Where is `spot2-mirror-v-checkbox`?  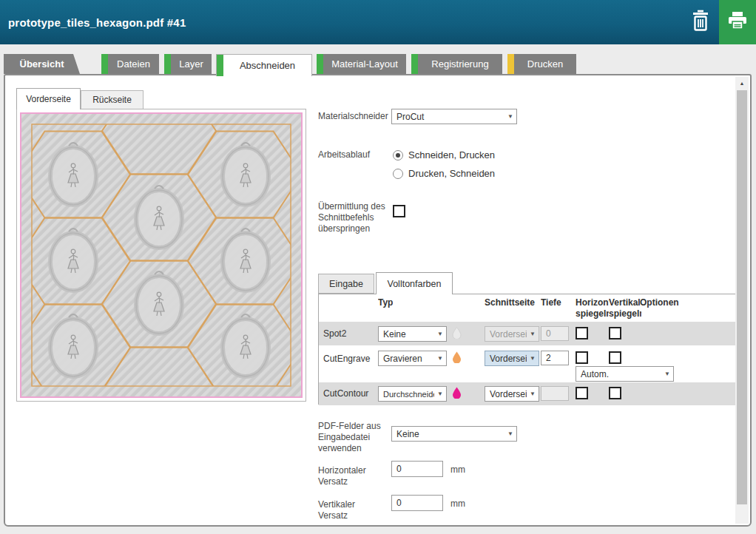 spot2-mirror-v-checkbox is located at coordinates (615, 333).